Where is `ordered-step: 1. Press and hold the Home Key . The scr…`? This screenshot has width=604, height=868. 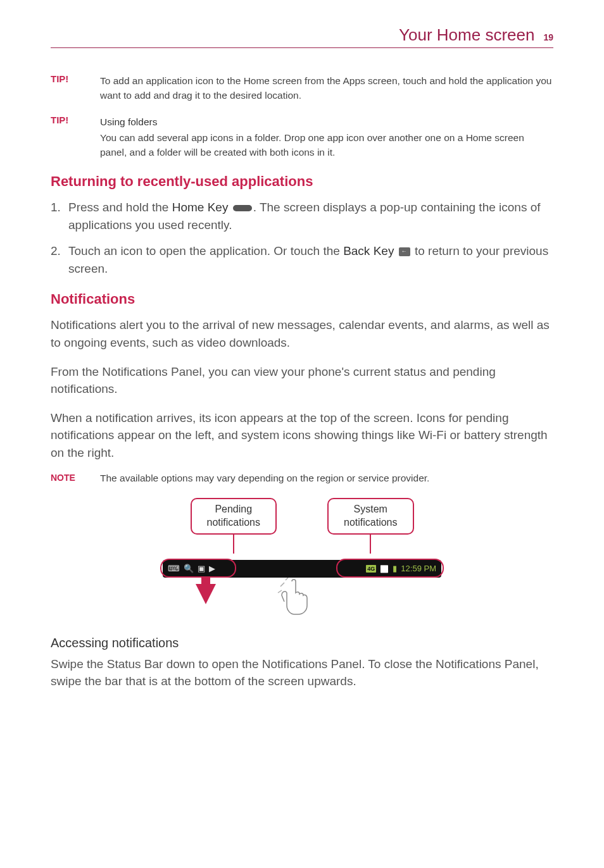
ordered-step: 1. Press and hold the Home Key . The scr… is located at coordinates (302, 216).